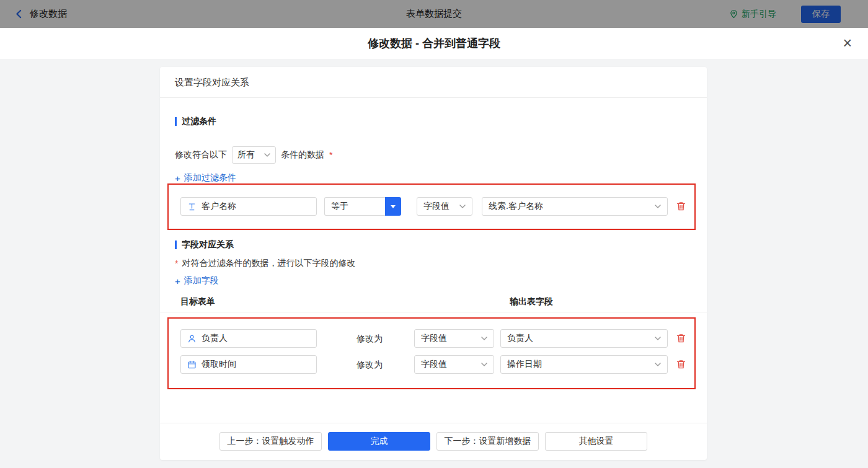 This screenshot has width=868, height=468. I want to click on prev-step-button: 上一步：设置触发动作, so click(270, 441).